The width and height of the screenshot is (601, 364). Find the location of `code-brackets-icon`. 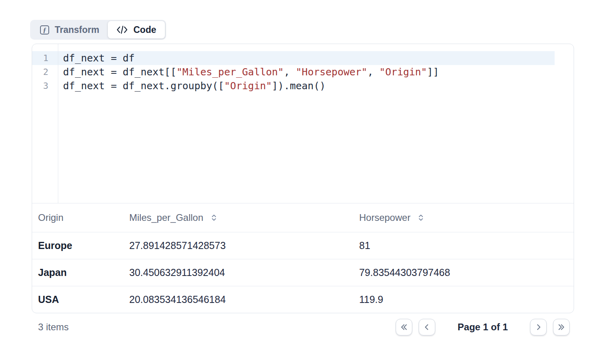

code-brackets-icon is located at coordinates (122, 30).